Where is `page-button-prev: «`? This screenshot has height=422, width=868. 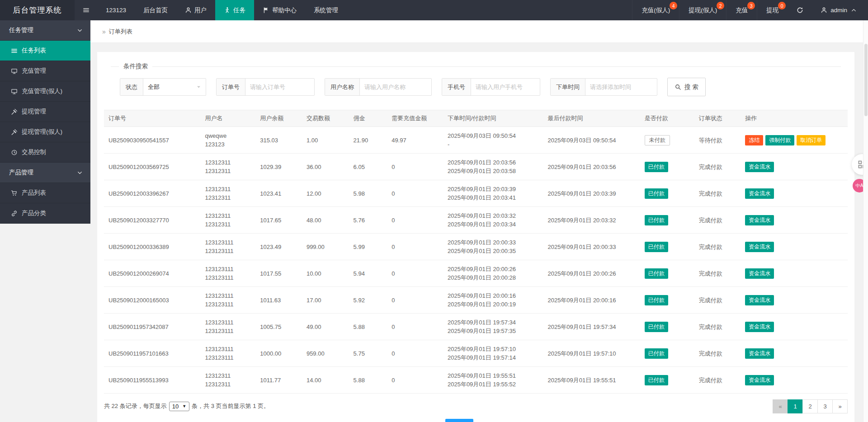
page-button-prev: « is located at coordinates (780, 407).